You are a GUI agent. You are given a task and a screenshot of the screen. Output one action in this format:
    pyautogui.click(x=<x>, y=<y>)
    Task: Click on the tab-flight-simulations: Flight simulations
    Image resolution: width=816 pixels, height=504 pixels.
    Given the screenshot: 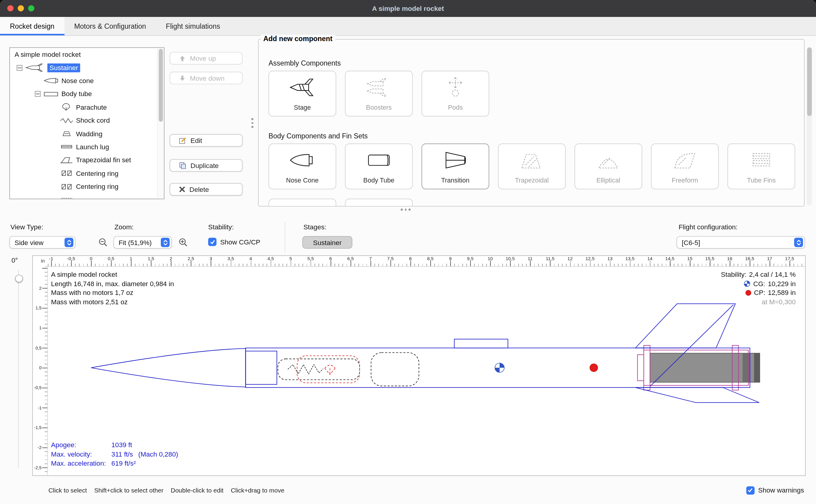 What is the action you would take?
    pyautogui.click(x=193, y=26)
    